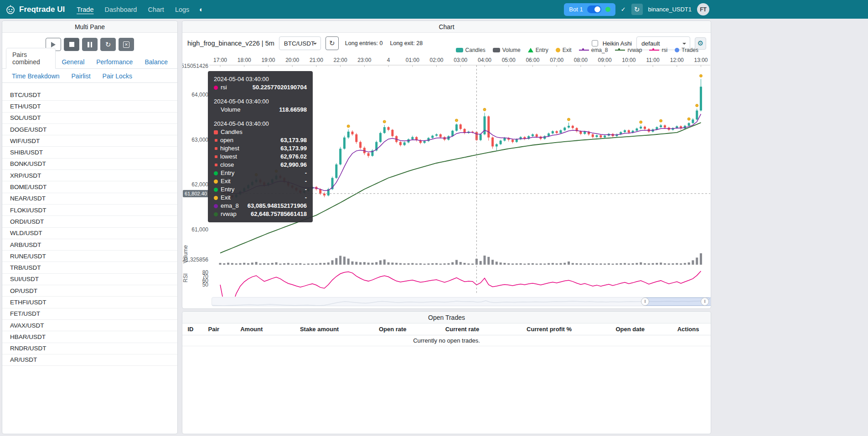  Describe the element at coordinates (186, 254) in the screenshot. I see `svg-text: Volume` at that location.